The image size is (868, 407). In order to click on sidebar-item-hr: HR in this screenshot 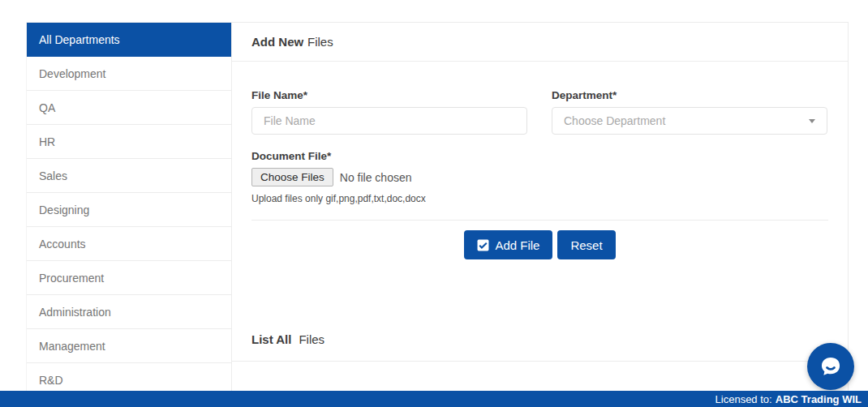, I will do `click(129, 142)`.